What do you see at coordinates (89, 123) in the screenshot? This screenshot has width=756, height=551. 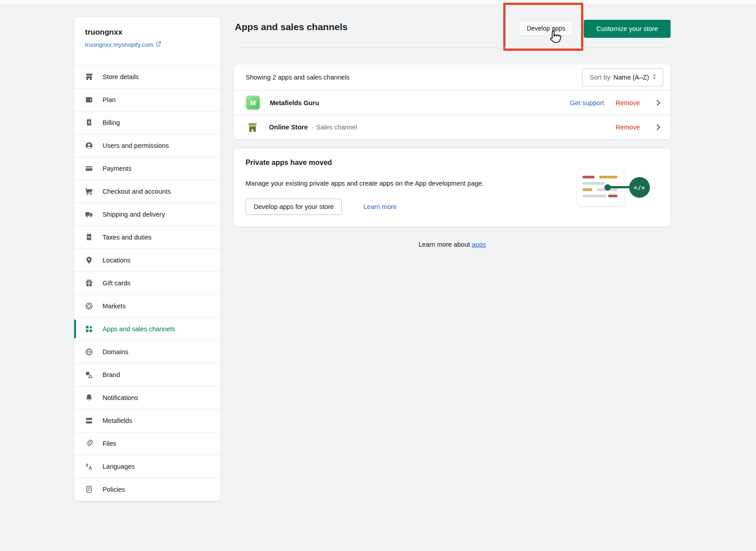 I see `billing-receipt-icon: $` at bounding box center [89, 123].